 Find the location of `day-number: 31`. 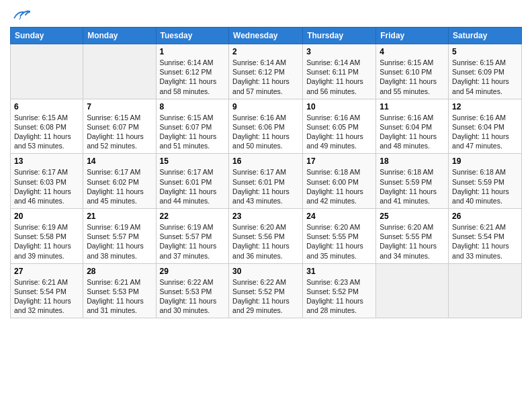

day-number: 31 is located at coordinates (339, 271).